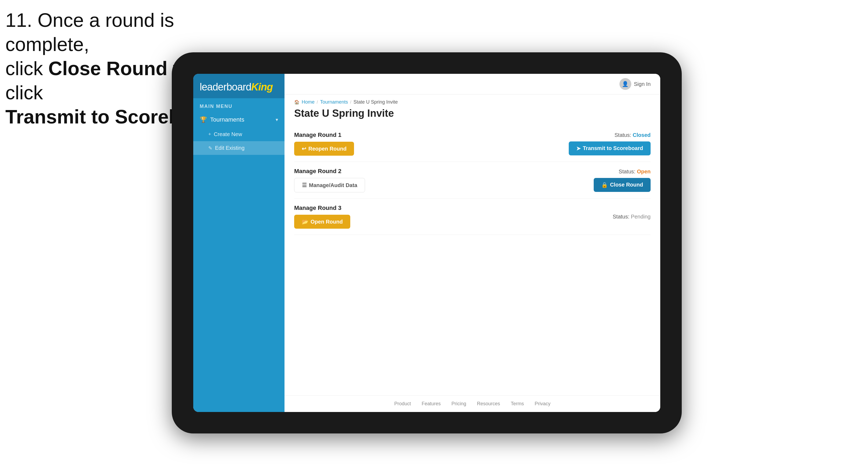 This screenshot has width=868, height=467. Describe the element at coordinates (324, 149) in the screenshot. I see `reopen-round-button: ↩ Reopen Round` at that location.